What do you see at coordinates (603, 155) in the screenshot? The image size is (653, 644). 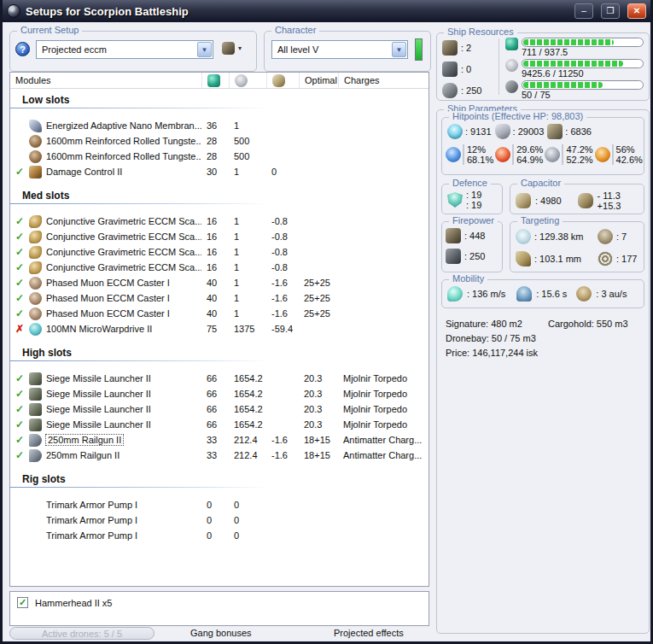 I see `explosive-icon` at bounding box center [603, 155].